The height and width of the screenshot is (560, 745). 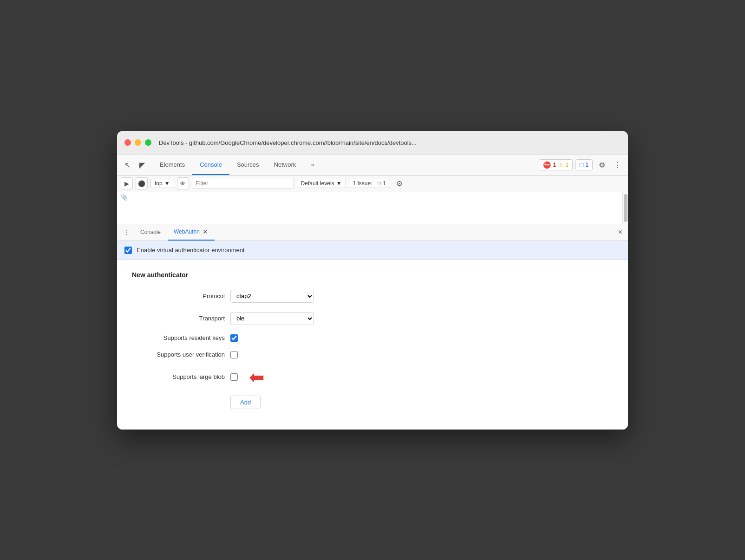 What do you see at coordinates (127, 165) in the screenshot?
I see `cursor-icon: ↖` at bounding box center [127, 165].